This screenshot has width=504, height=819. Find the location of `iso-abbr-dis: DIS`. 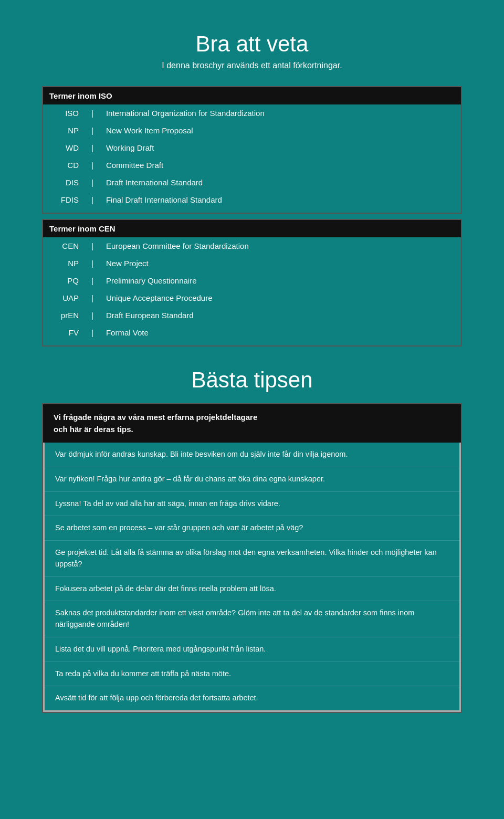

iso-abbr-dis: DIS is located at coordinates (64, 183).